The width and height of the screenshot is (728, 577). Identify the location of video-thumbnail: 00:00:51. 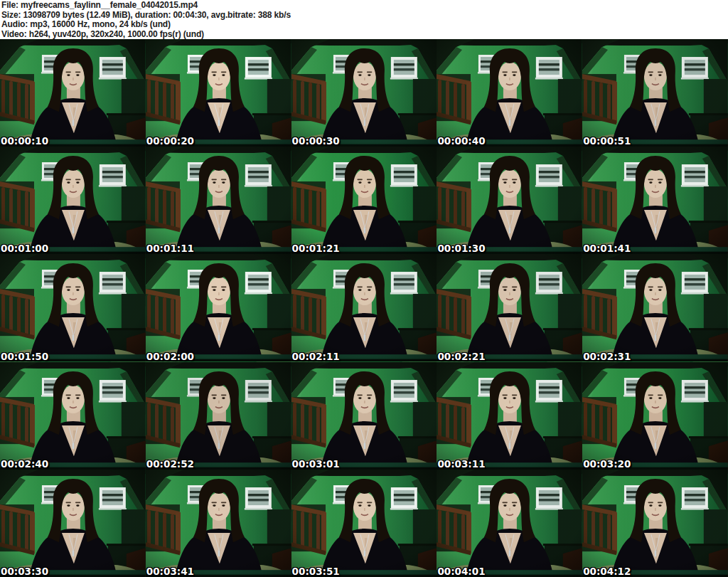
(655, 92).